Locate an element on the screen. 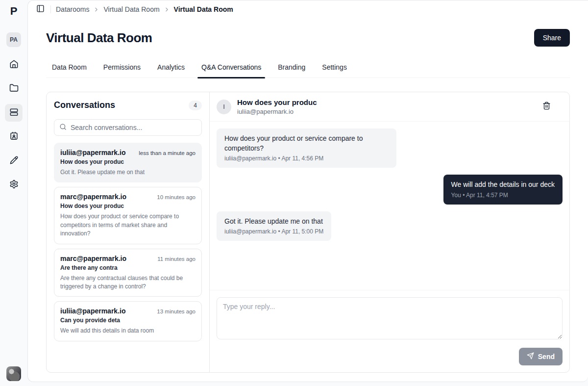  sidebar-item-branding is located at coordinates (14, 161).